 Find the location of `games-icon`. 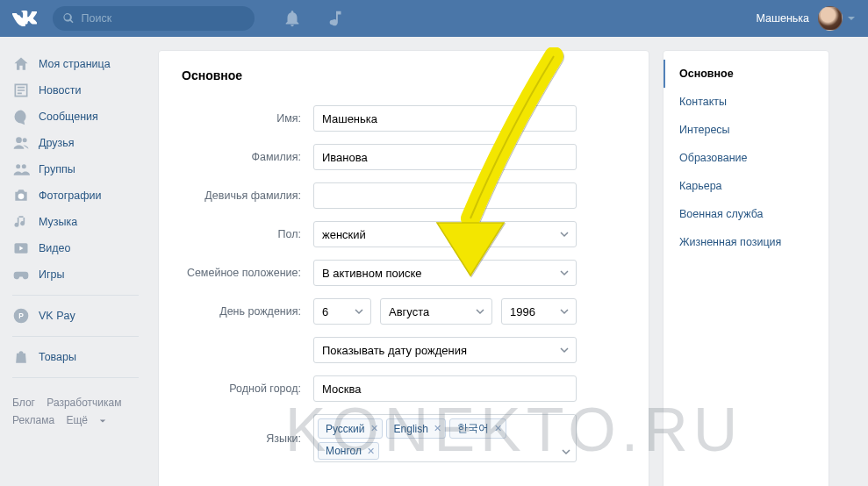

games-icon is located at coordinates (21, 275).